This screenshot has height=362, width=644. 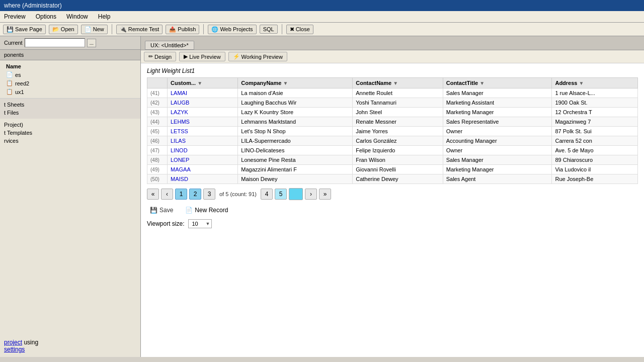 What do you see at coordinates (322, 6) in the screenshot?
I see `title-bar: where (Administrator)` at bounding box center [322, 6].